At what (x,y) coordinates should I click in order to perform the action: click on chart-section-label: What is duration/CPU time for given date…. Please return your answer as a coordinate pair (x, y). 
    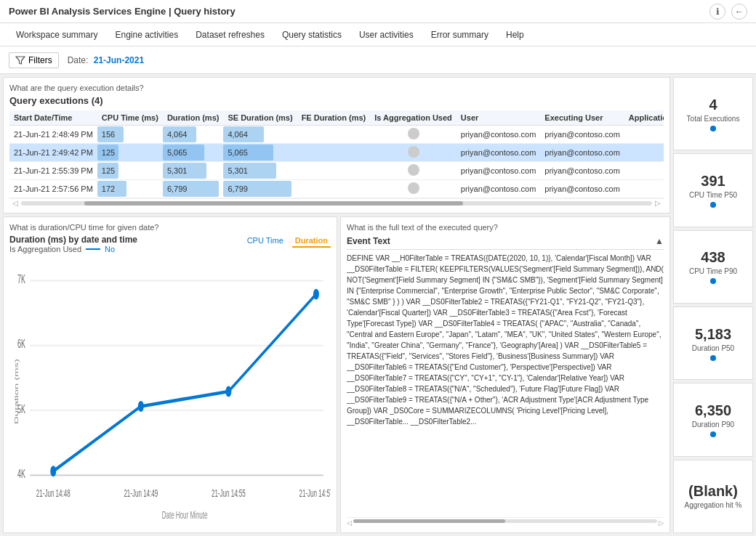
    Looking at the image, I should click on (170, 227).